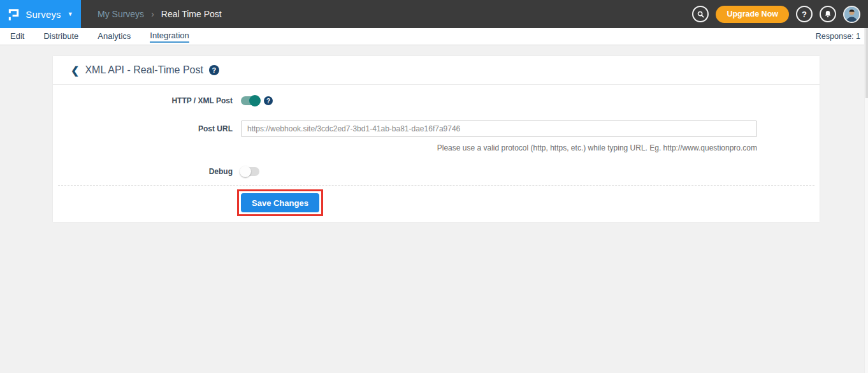 The width and height of the screenshot is (868, 373). What do you see at coordinates (804, 14) in the screenshot?
I see `help-button: ?` at bounding box center [804, 14].